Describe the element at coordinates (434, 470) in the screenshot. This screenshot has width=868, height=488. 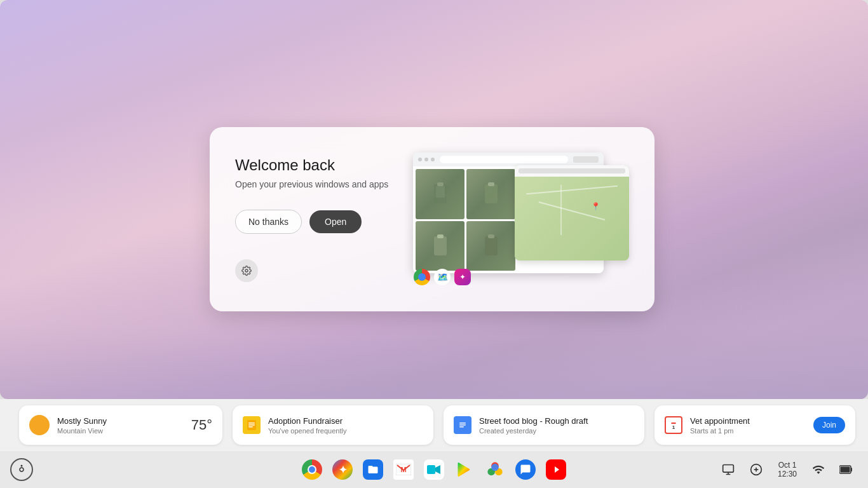
I see `taskbar-apps: ✦` at that location.